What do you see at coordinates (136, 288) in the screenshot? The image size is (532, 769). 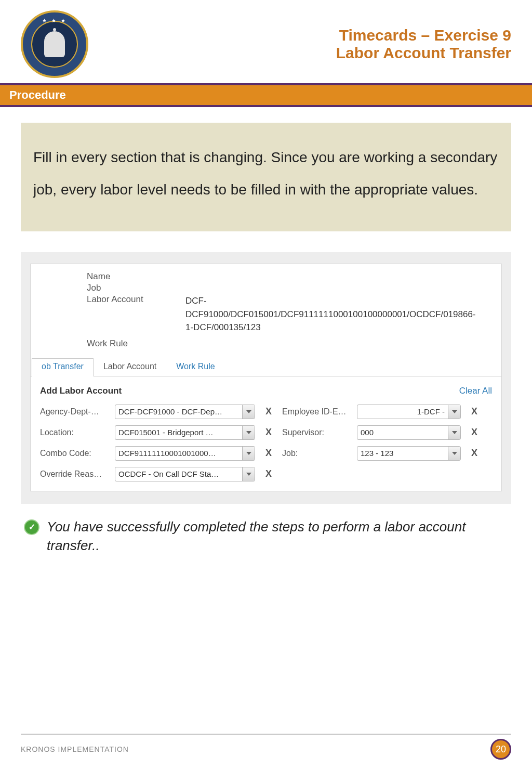 I see `info-job-label: Job` at bounding box center [136, 288].